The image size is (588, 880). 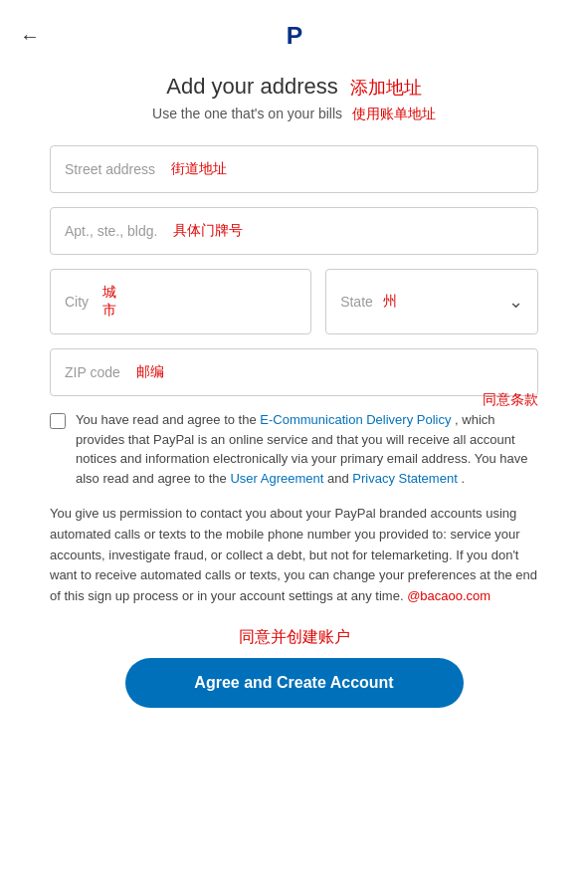 What do you see at coordinates (294, 231) in the screenshot?
I see `apt-group: Apt., ste., bldg. 具体门牌号` at bounding box center [294, 231].